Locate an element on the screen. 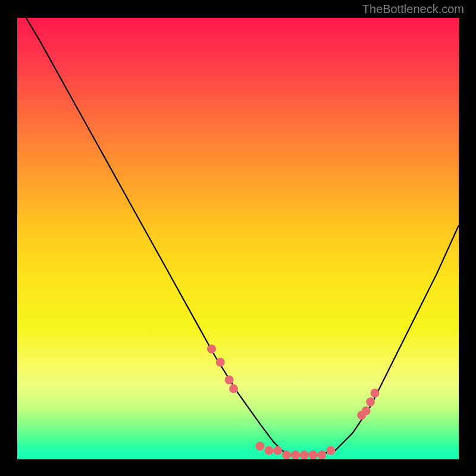 The width and height of the screenshot is (476, 476). data-points is located at coordinates (293, 402).